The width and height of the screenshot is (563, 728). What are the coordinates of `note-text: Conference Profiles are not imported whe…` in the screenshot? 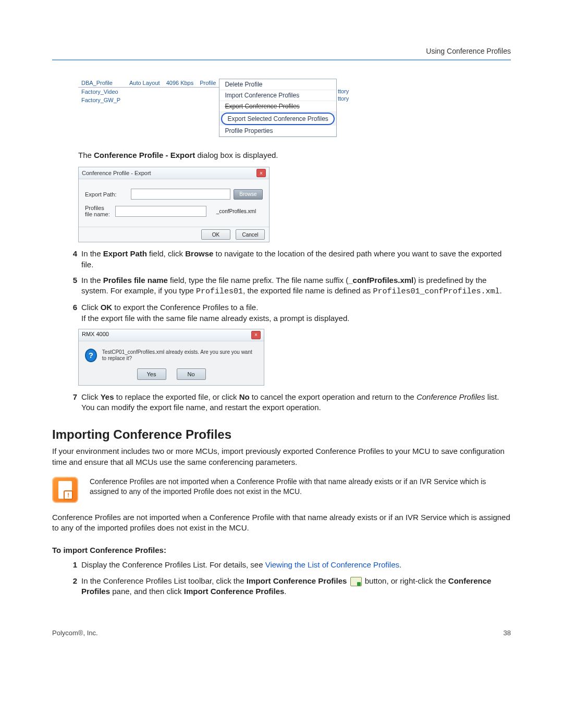 It's located at (300, 487).